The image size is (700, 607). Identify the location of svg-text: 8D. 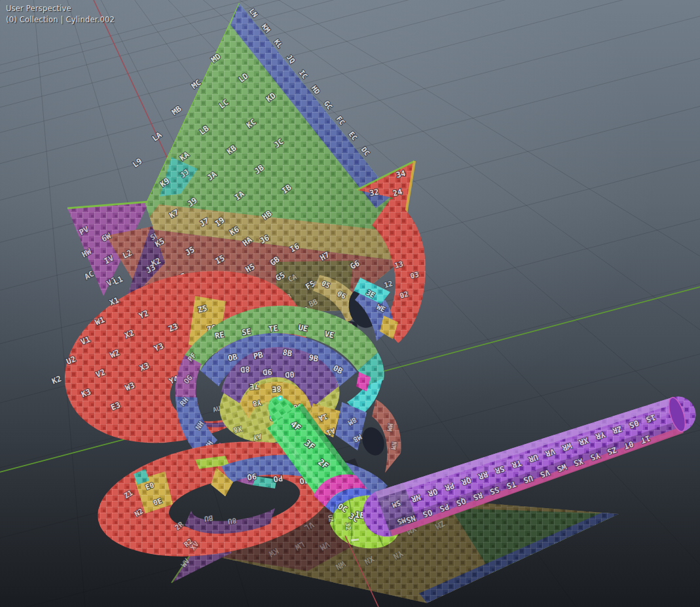
(245, 369).